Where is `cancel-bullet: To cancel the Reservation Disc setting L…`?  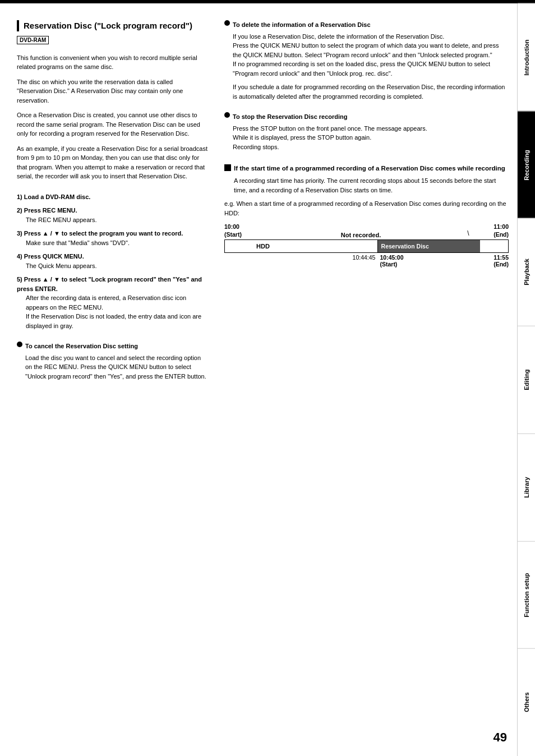 cancel-bullet: To cancel the Reservation Disc setting L… is located at coordinates (112, 361).